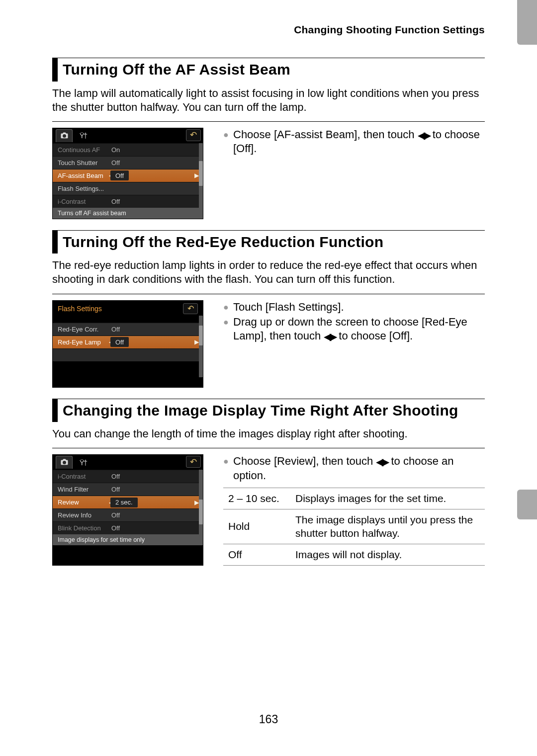  Describe the element at coordinates (128, 188) in the screenshot. I see `menu-row-flash-settings: Flash Settings...` at that location.